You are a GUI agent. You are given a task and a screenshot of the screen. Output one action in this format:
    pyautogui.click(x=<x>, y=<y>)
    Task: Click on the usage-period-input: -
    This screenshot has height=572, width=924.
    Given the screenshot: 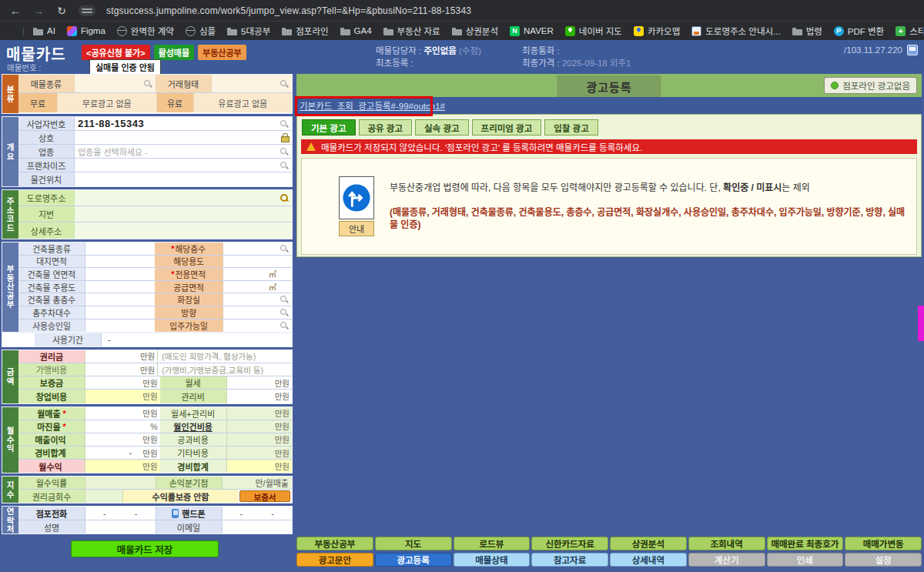 What is the action you would take?
    pyautogui.click(x=196, y=340)
    